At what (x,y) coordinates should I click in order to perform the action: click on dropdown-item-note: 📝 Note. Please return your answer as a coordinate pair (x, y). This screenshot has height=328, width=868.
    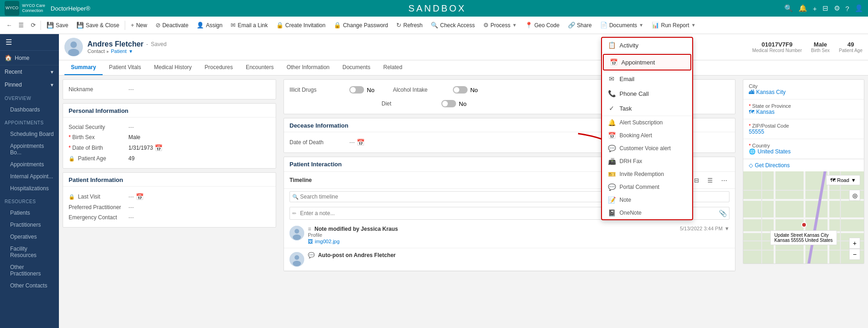
    Looking at the image, I should click on (647, 200).